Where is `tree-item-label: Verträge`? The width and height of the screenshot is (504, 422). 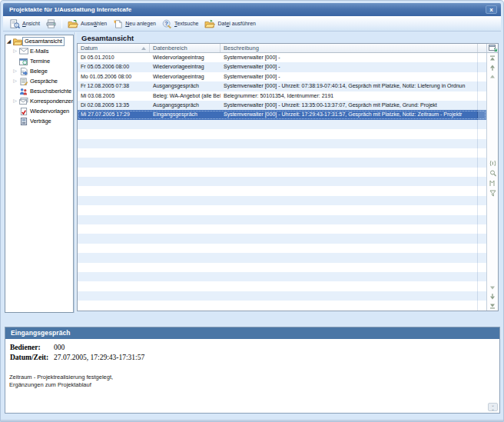
tree-item-label: Verträge is located at coordinates (41, 121).